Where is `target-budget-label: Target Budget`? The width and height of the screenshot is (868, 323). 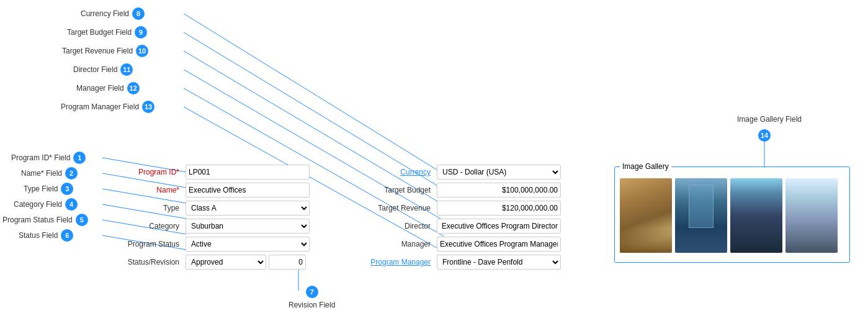
target-budget-label: Target Budget is located at coordinates (400, 190).